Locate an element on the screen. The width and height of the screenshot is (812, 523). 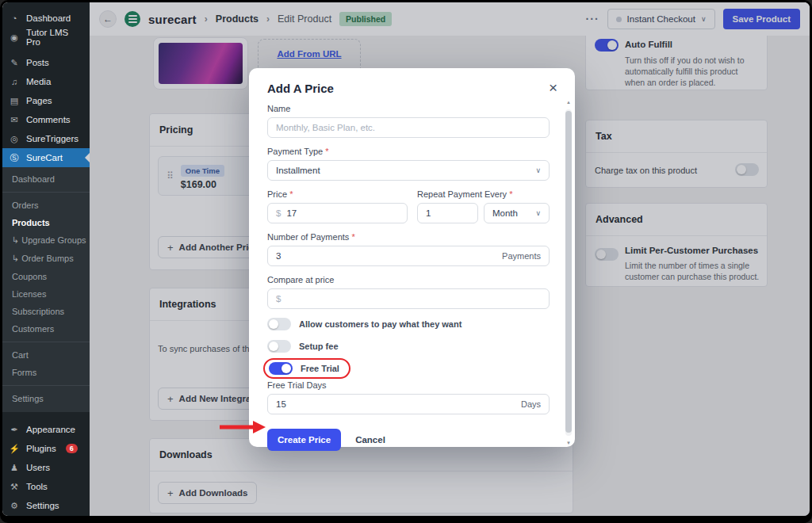
sidebar-item-dashboard: ◔ Dashboard is located at coordinates (46, 18).